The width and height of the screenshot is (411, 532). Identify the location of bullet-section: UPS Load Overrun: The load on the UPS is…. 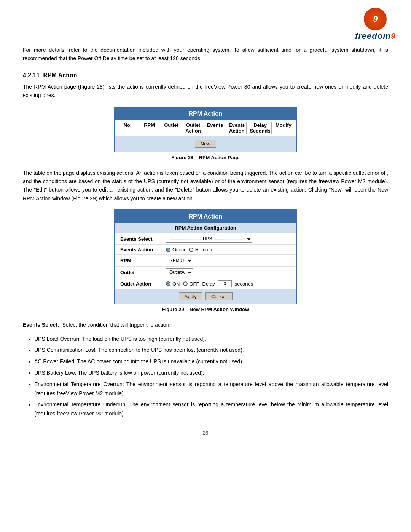
(206, 377).